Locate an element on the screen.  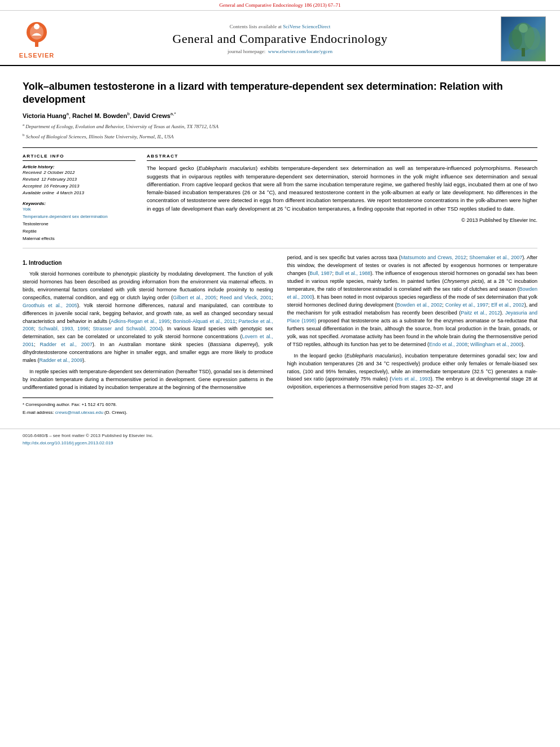
ref-bonisoli: Bonisoli-Alquati et al., 2011 is located at coordinates (204, 321).